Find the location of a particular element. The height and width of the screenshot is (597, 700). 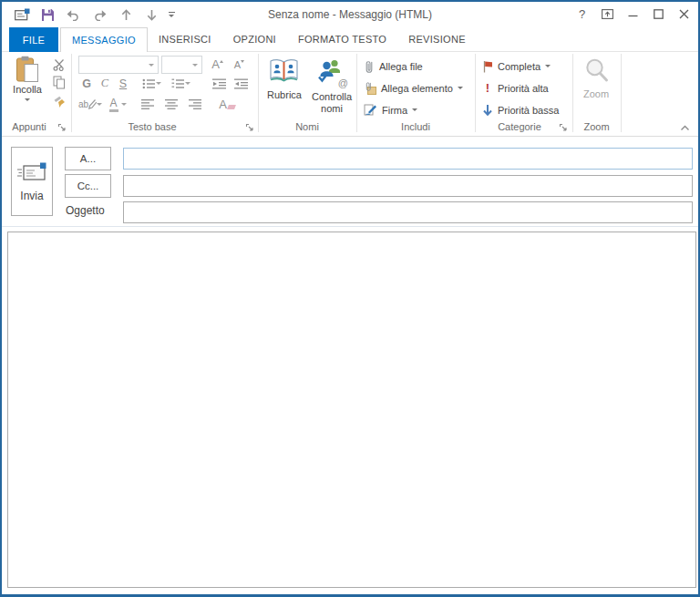

copy-button is located at coordinates (58, 82).